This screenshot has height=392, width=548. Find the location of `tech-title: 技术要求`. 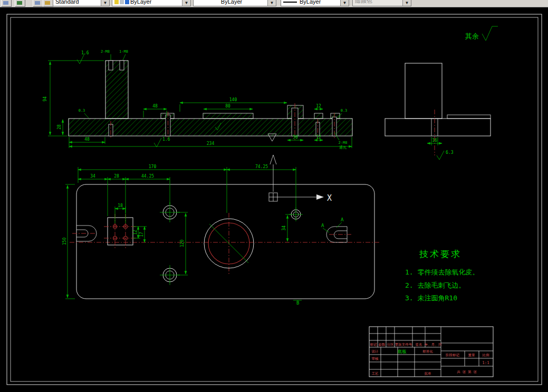

tech-title: 技术要求 is located at coordinates (440, 254).